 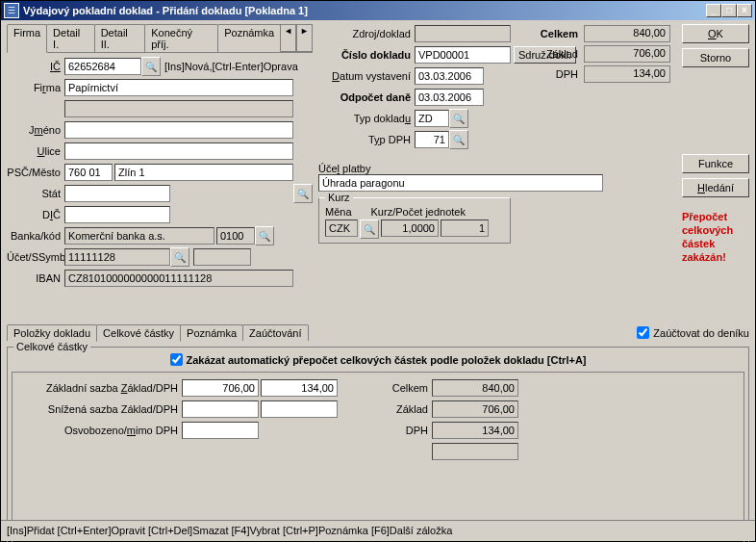 I want to click on celkove-legend: Celkové částky, so click(x=52, y=347).